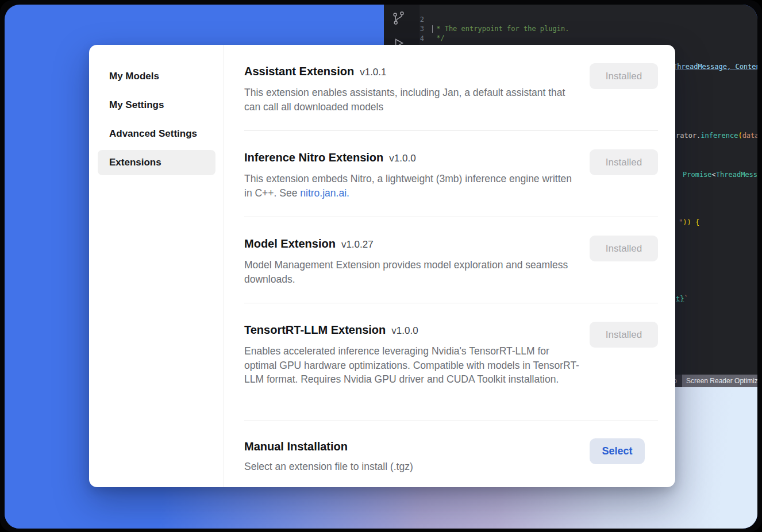  Describe the element at coordinates (156, 105) in the screenshot. I see `sidebar-item-my-settings: My Settings` at that location.